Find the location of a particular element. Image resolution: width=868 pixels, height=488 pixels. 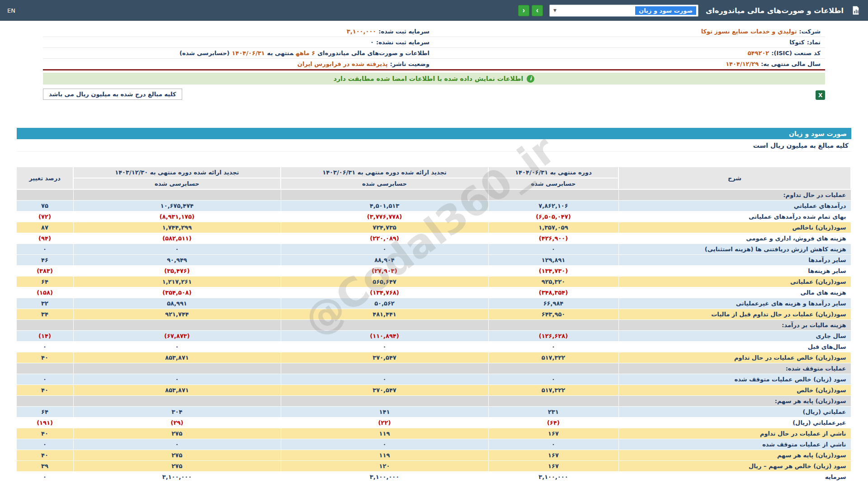

statement-title-bar: صورت سود و زیان is located at coordinates (434, 134).